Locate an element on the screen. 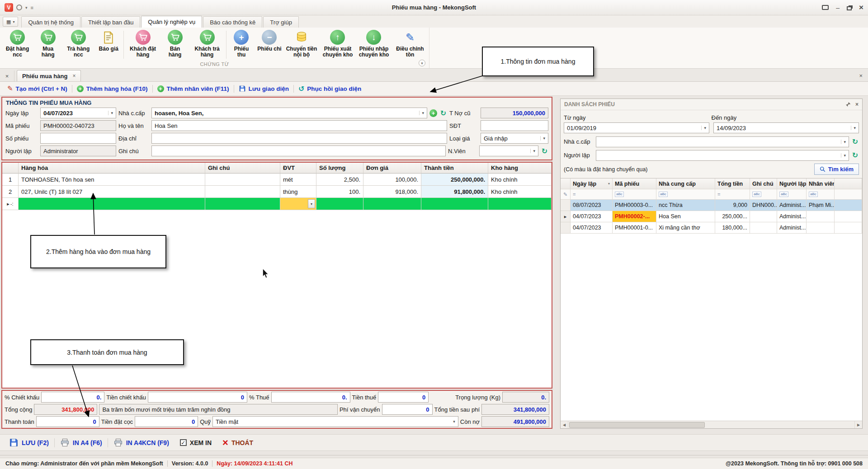 This screenshot has height=469, width=868. new-cell-ghi-chu is located at coordinates (243, 204).